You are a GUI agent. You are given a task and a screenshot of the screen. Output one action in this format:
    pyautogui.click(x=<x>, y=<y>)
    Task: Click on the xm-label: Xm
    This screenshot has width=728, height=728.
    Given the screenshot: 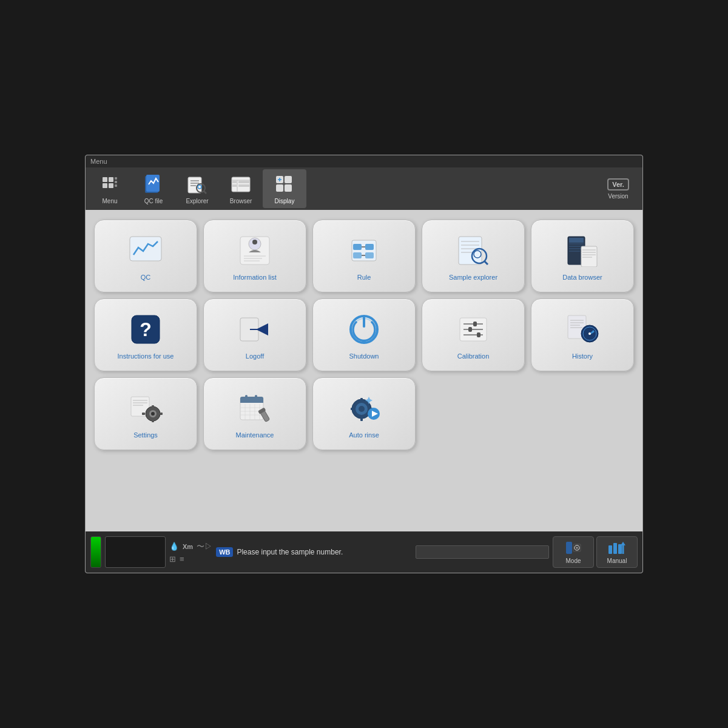 What is the action you would take?
    pyautogui.click(x=188, y=547)
    